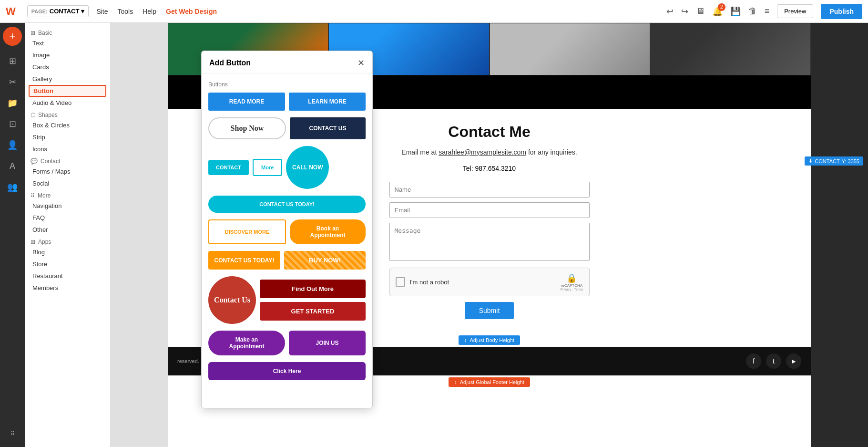  What do you see at coordinates (287, 260) in the screenshot?
I see `button-row-6: CONTACT US TODAY! BUY NOW!` at bounding box center [287, 260].